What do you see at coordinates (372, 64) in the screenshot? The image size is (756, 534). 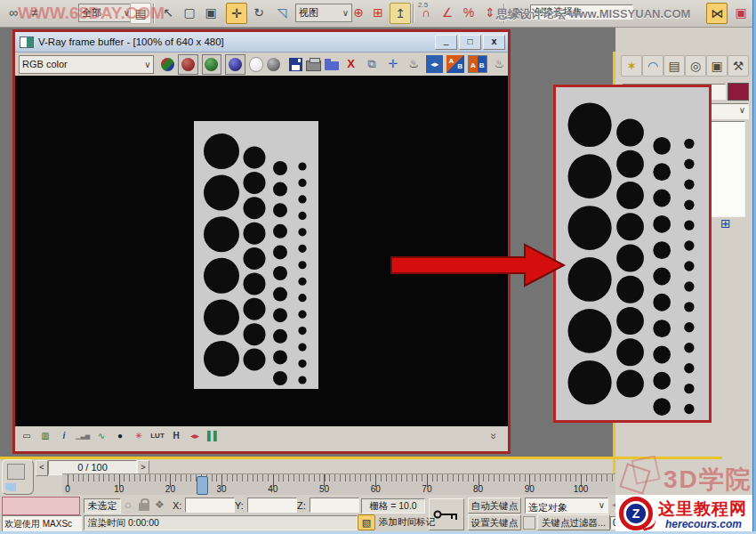 I see `duplicate-to-host-icon: ⧉` at bounding box center [372, 64].